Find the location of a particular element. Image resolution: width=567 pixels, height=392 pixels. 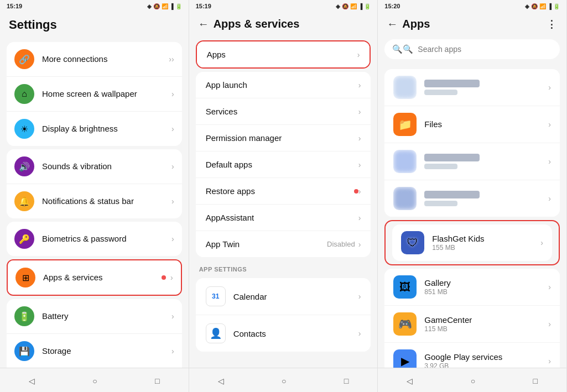

google-play-services-icon: ▶ is located at coordinates (405, 358).